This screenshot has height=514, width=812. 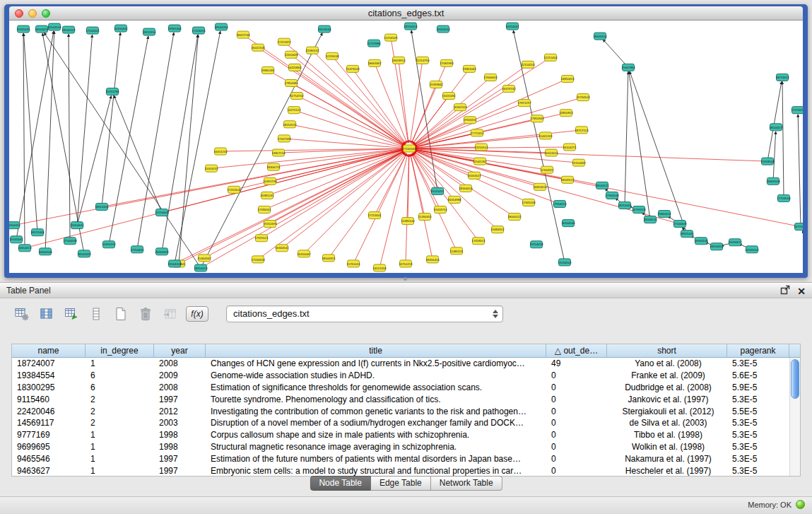 What do you see at coordinates (433, 260) in the screenshot?
I see `graph-node-label: 18356410` at bounding box center [433, 260].